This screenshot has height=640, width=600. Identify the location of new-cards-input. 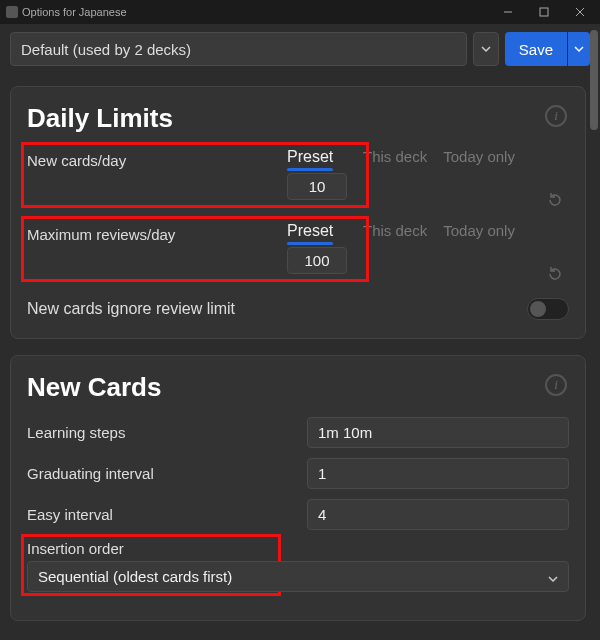
(317, 186).